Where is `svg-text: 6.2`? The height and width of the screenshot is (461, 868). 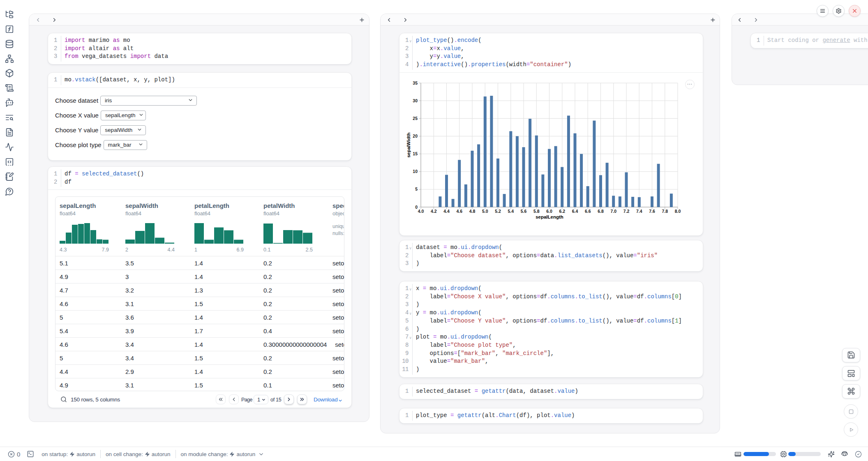
svg-text: 6.2 is located at coordinates (562, 211).